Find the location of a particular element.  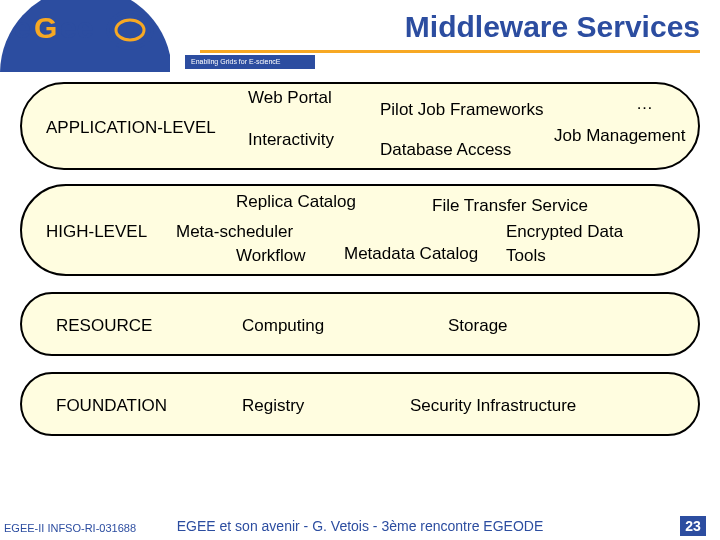

footer-center: EGEE et son avenir - G. Vetois - 3ème re… is located at coordinates (360, 526).